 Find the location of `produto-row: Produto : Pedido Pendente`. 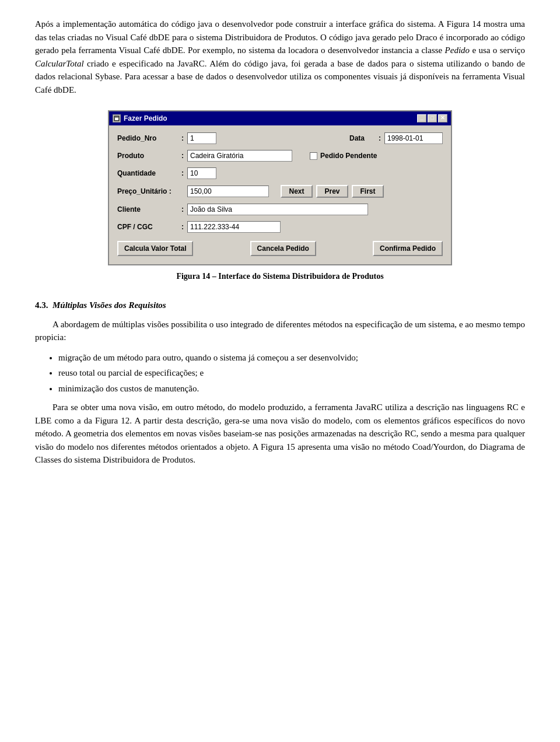

produto-row: Produto : Pedido Pendente is located at coordinates (280, 156).